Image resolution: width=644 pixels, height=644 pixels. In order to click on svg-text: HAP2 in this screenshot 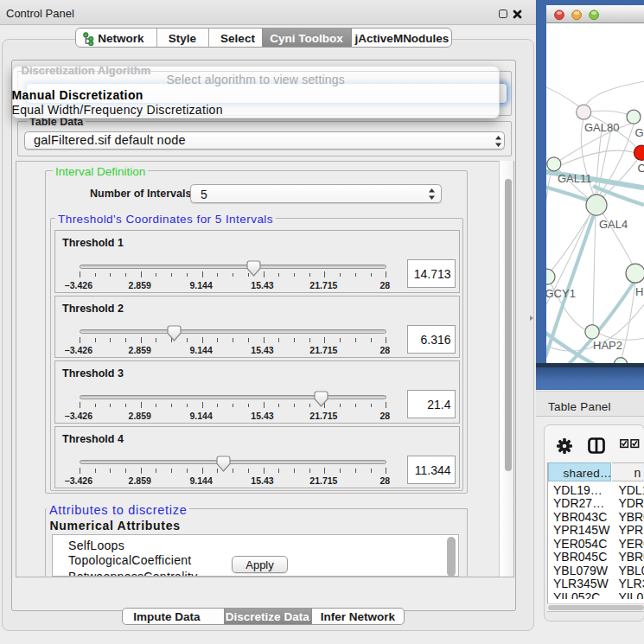, I will do `click(608, 346)`.